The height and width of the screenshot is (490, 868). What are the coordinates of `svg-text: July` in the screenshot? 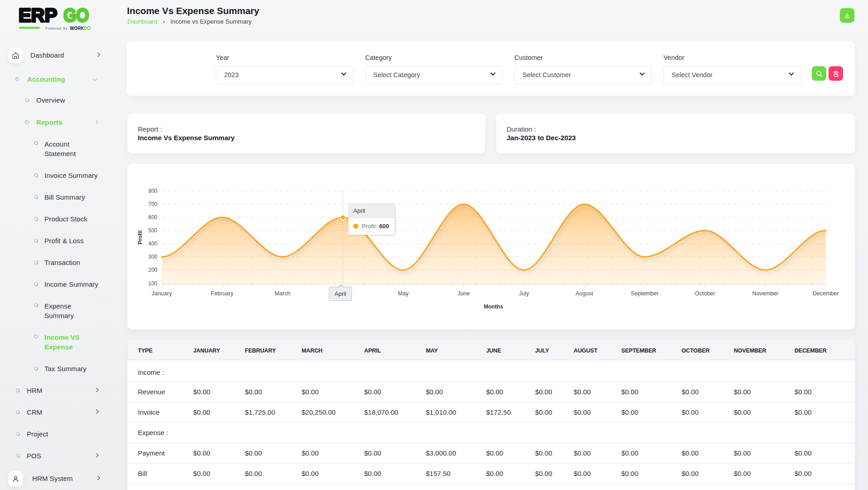 It's located at (524, 294).